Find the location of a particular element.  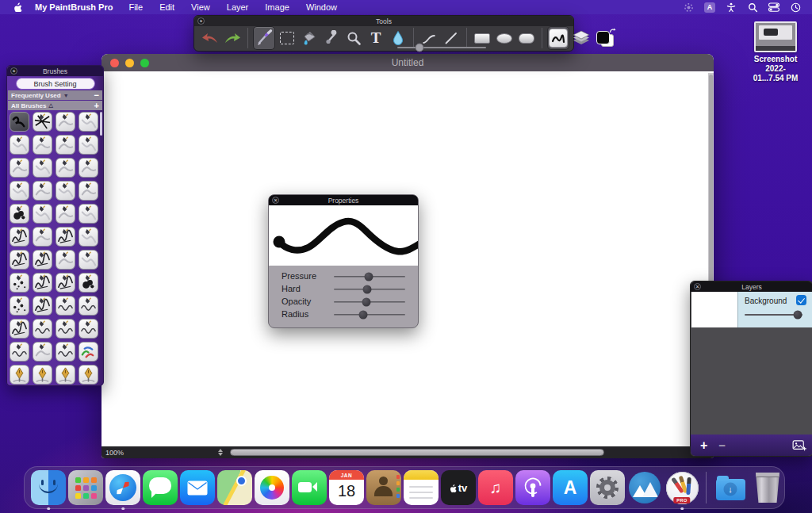

menu-item-image: Image is located at coordinates (278, 7).